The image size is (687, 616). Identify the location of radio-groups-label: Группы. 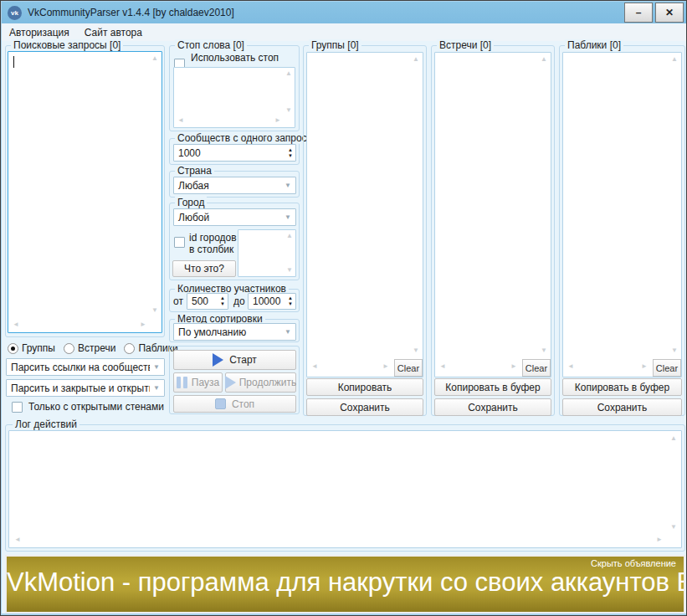
(38, 348).